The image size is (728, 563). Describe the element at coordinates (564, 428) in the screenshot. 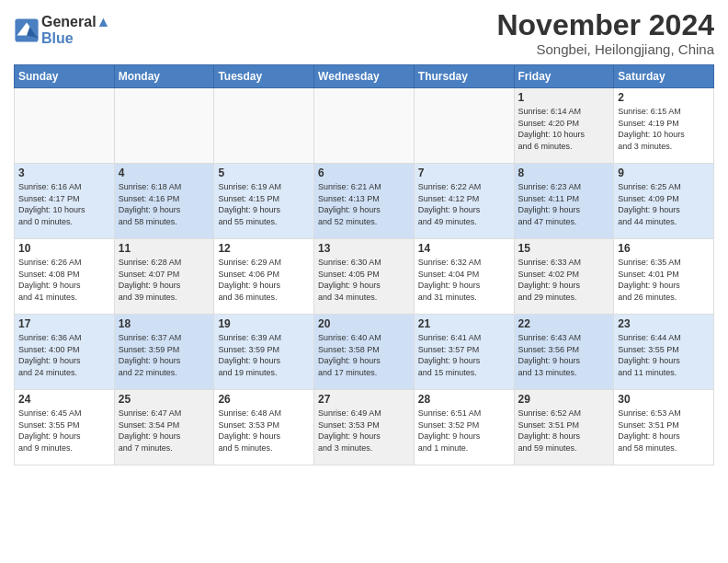

I see `table-cell: 29Sunrise: 6:52 AM Sunset: 3:51 PM Dayli…` at that location.